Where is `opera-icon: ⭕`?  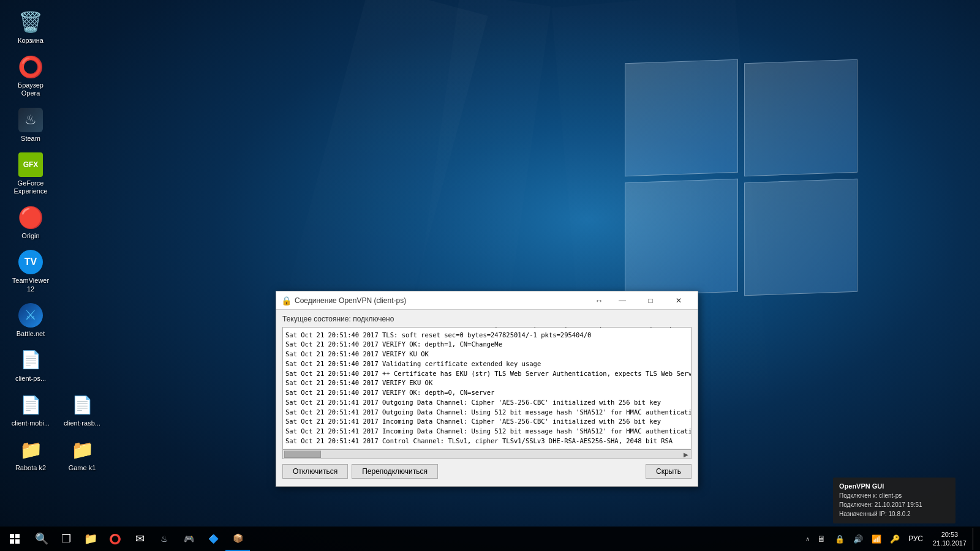 opera-icon: ⭕ is located at coordinates (31, 67).